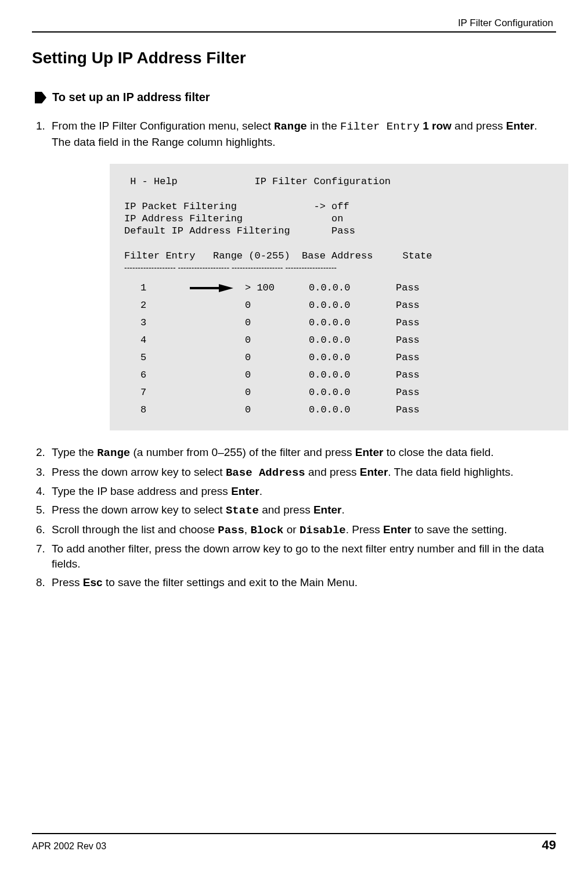 The image size is (588, 869). Describe the element at coordinates (277, 288) in the screenshot. I see `cell-range: > 100` at that location.